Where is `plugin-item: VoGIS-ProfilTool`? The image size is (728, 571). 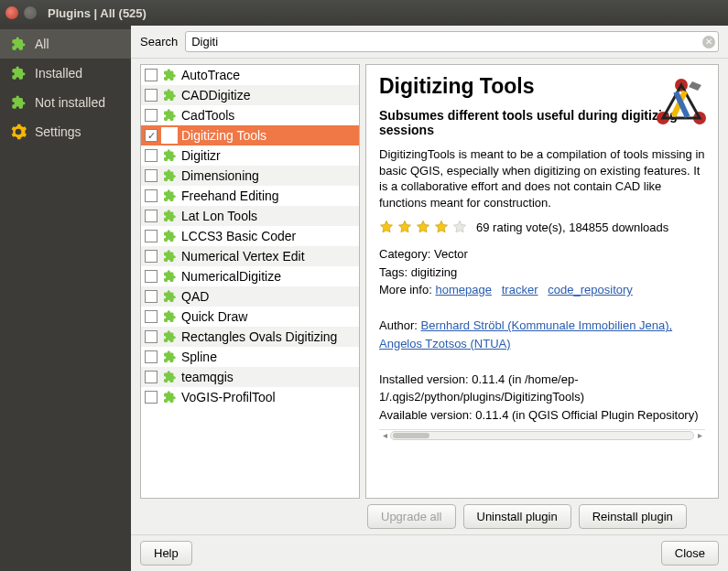 plugin-item: VoGIS-ProfilTool is located at coordinates (250, 397).